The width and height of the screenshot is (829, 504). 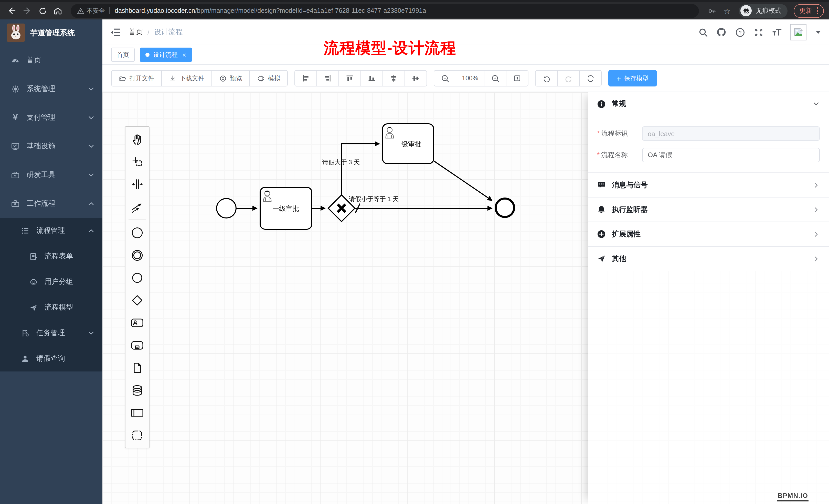 I want to click on gear-icon, so click(x=15, y=89).